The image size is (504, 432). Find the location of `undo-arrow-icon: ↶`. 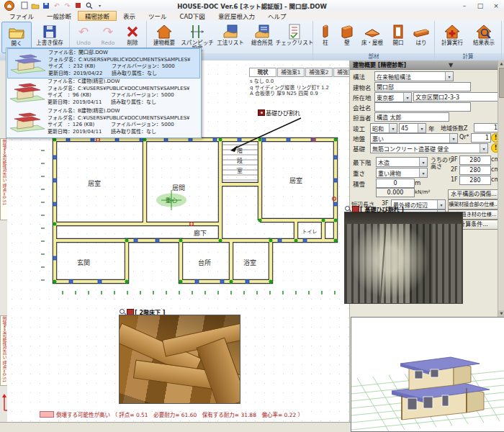

undo-arrow-icon: ↶ is located at coordinates (84, 32).